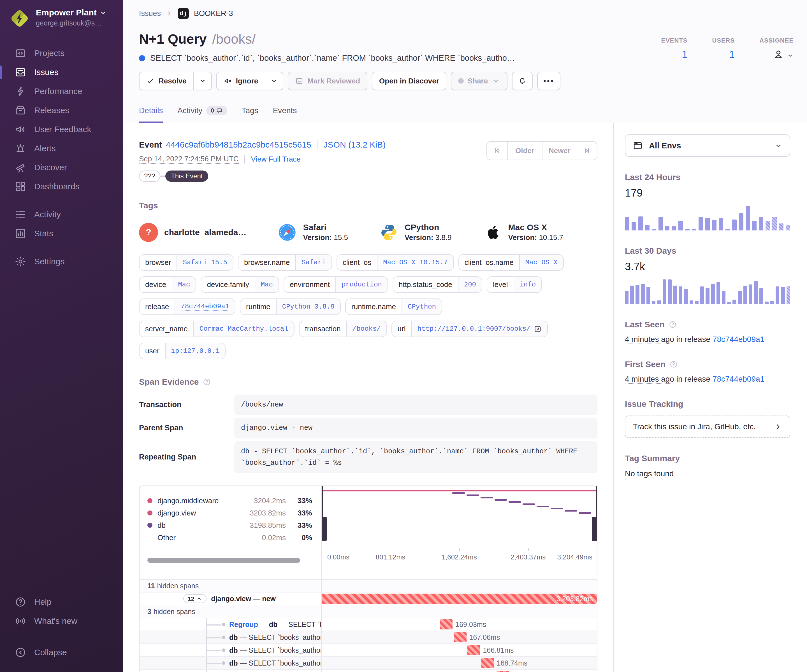 This screenshot has height=672, width=807. I want to click on tag-key: level, so click(500, 285).